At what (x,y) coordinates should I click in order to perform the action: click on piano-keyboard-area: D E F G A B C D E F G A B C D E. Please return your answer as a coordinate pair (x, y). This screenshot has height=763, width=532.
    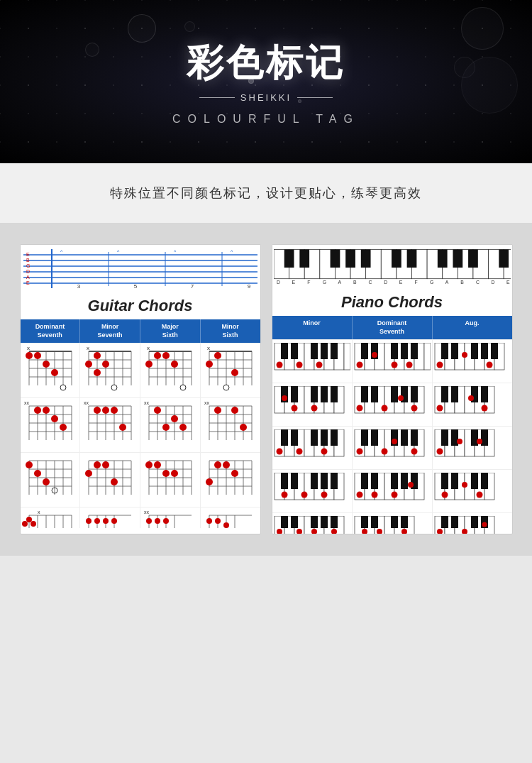
    Looking at the image, I should click on (392, 267).